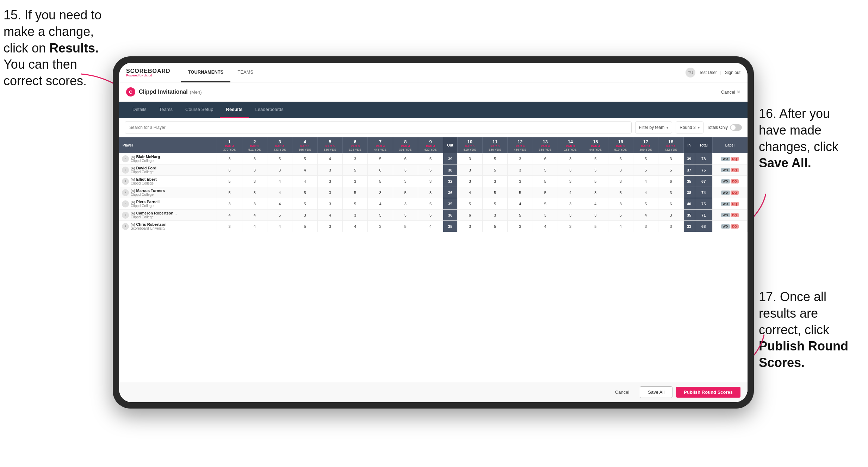 The height and width of the screenshot is (467, 868). I want to click on hole-11-score: 5, so click(495, 204).